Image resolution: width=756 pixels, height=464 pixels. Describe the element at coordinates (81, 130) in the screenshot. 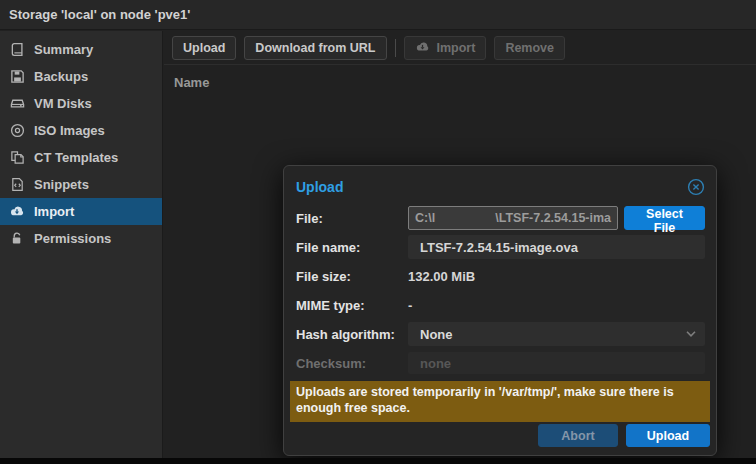

I see `sidebar-item-iso-images: ISO Images` at that location.